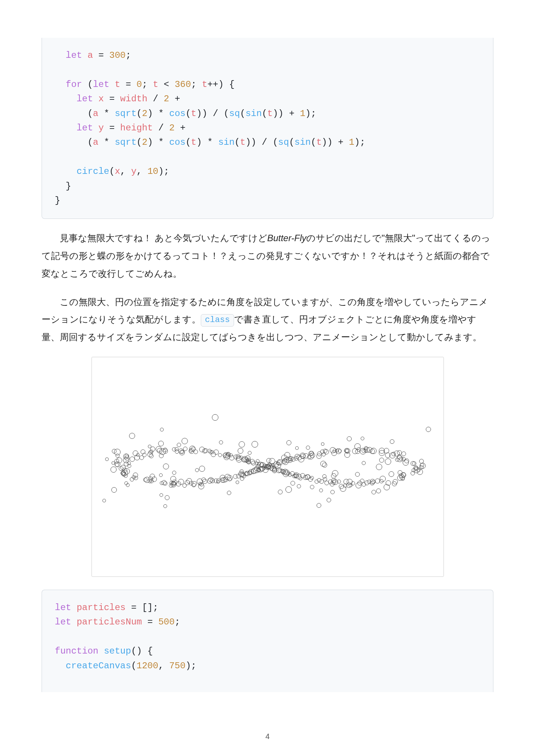  What do you see at coordinates (287, 238) in the screenshot?
I see `para1-italic: Butter-Fly` at bounding box center [287, 238].